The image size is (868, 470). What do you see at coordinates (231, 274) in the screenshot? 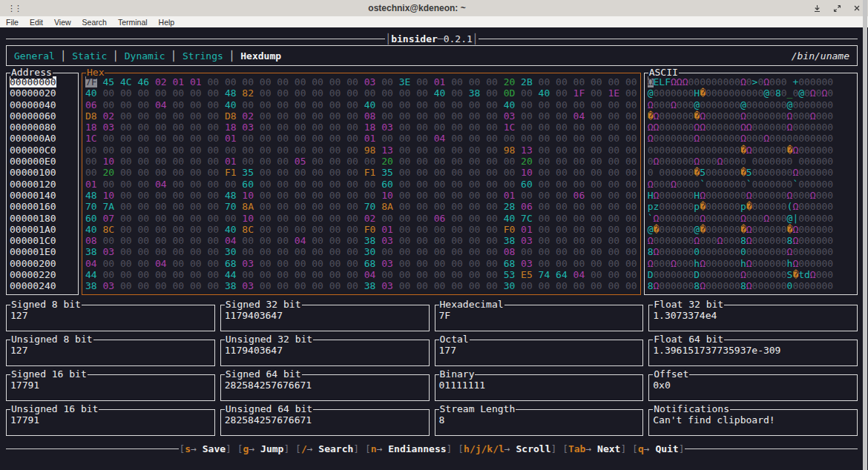
I see `hex-byte: 44` at bounding box center [231, 274].